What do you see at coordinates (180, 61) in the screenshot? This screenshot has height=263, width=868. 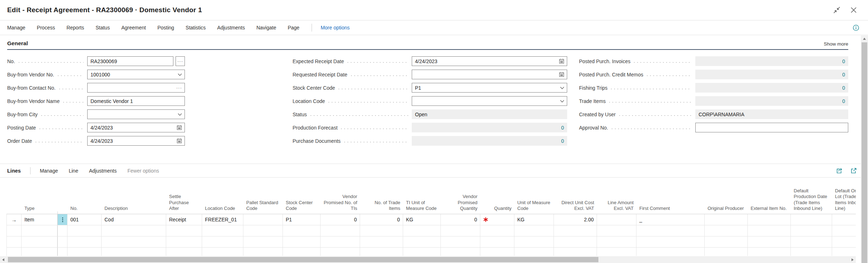 I see `assist-edit-button: ···` at bounding box center [180, 61].